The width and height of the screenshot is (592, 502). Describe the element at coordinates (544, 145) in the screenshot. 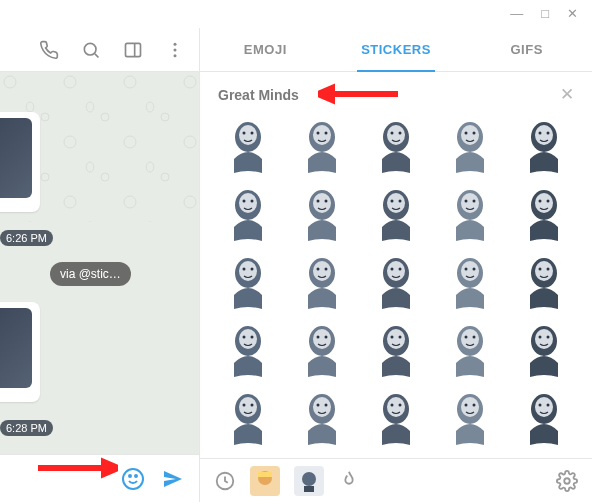

I see `sticker-steve-jobs` at that location.